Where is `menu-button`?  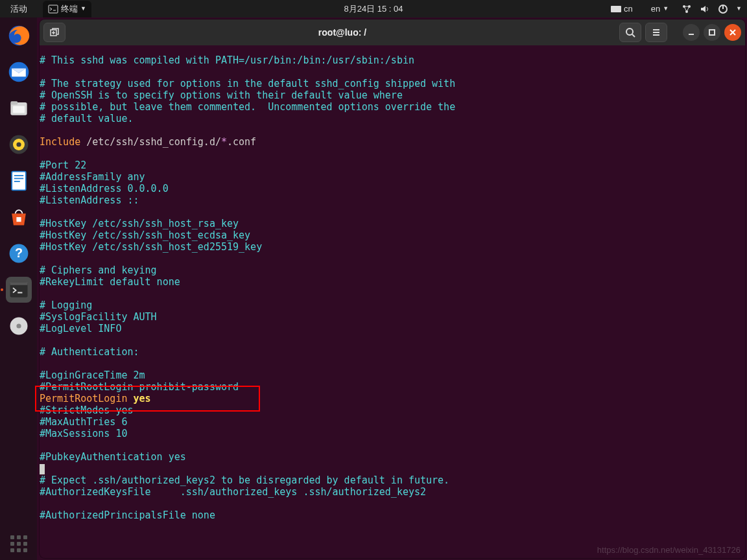
menu-button is located at coordinates (656, 32).